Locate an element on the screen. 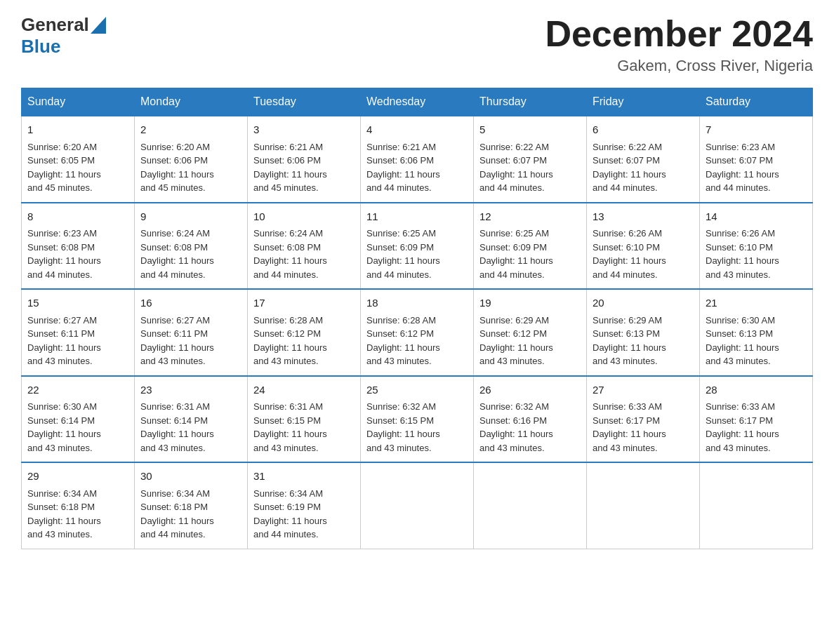 The height and width of the screenshot is (644, 834). day-cell: 27Sunrise: 6:33 AMSunset: 6:17 PMDayligh… is located at coordinates (643, 420).